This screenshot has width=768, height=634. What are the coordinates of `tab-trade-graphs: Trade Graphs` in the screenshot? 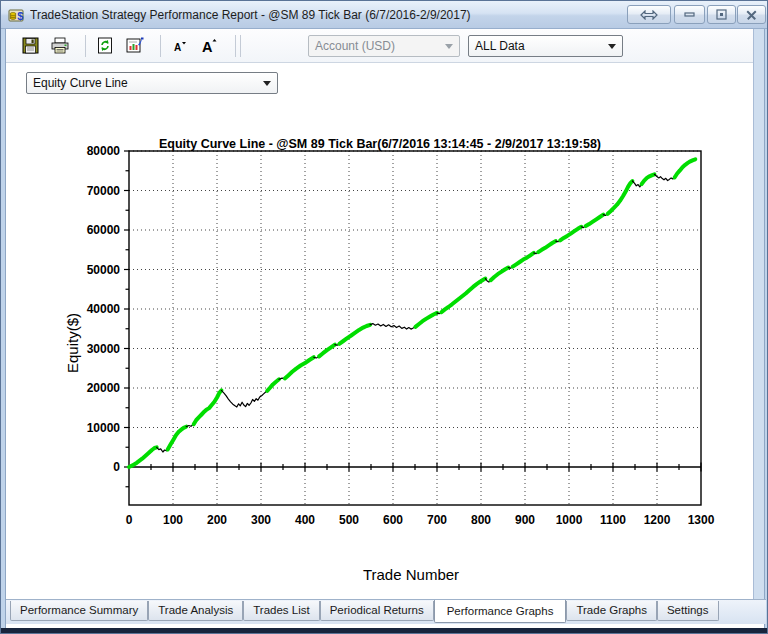 It's located at (612, 611).